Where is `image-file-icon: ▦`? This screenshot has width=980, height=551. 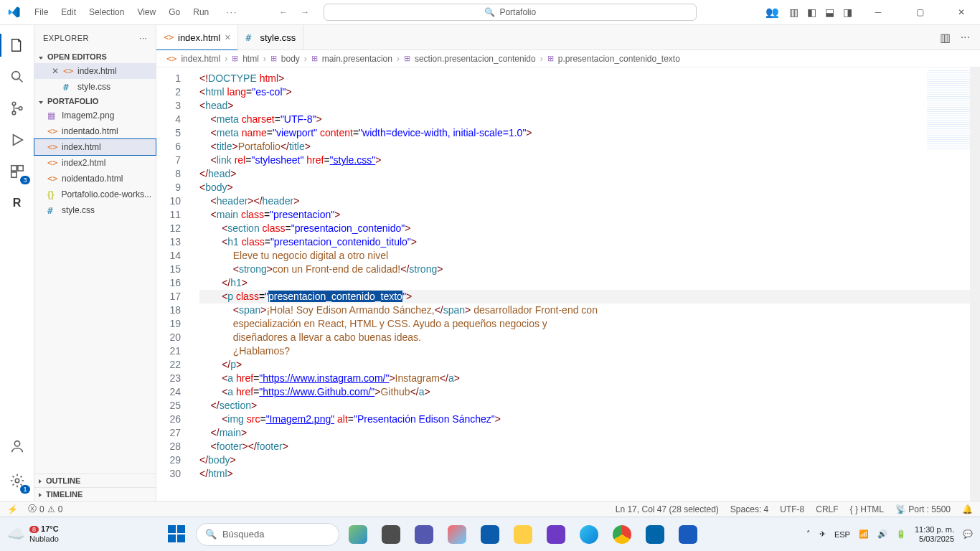
image-file-icon: ▦ is located at coordinates (52, 116).